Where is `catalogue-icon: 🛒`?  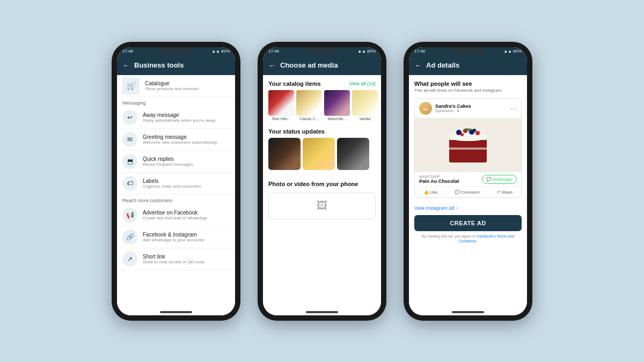 catalogue-icon: 🛒 is located at coordinates (131, 86).